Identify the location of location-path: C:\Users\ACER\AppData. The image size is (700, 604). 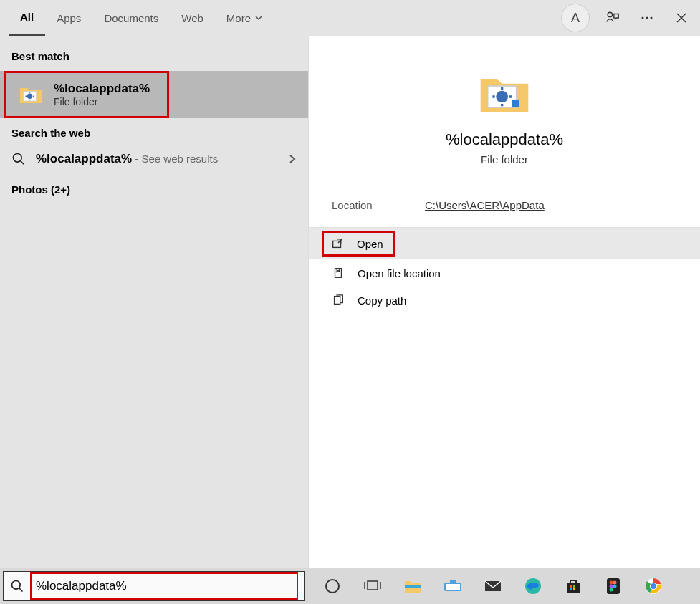
(484, 205).